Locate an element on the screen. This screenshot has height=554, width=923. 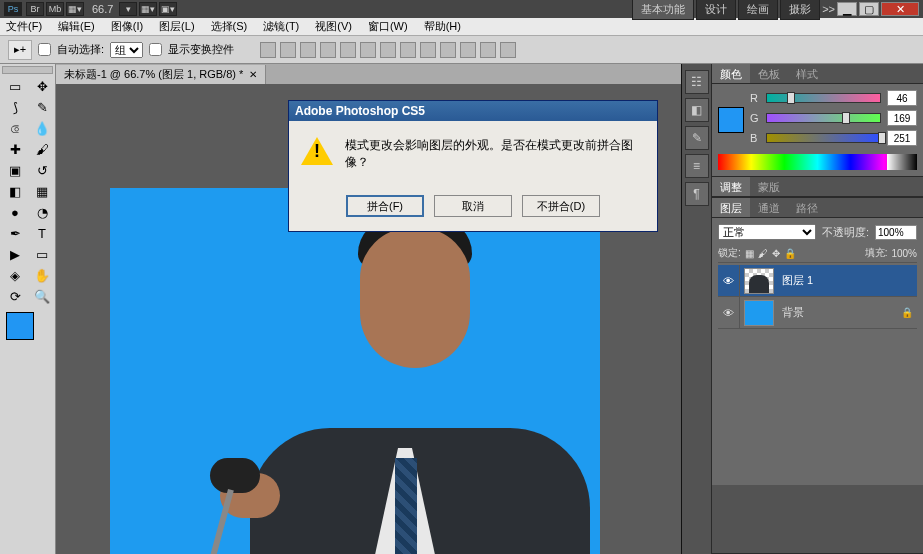
auto-select-mode-select: 组 is located at coordinates (126, 50).